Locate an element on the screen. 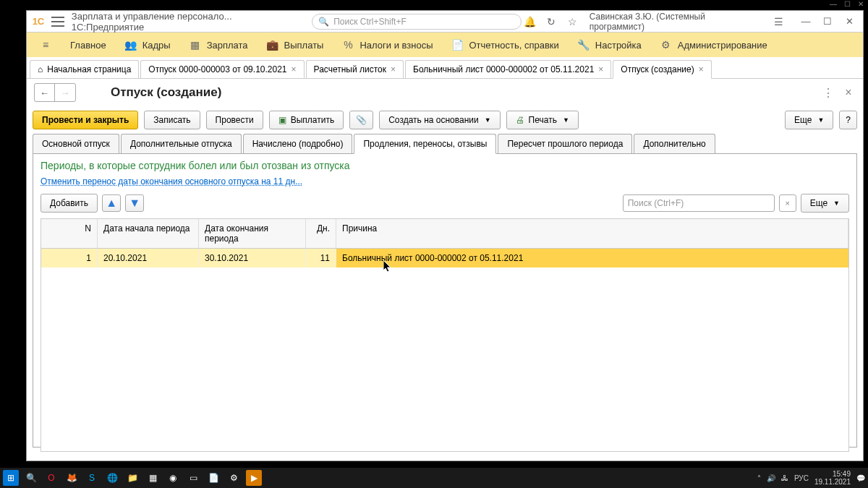  titlebar: 1C Зарплата и управление персонало... 1С… is located at coordinates (445, 22).